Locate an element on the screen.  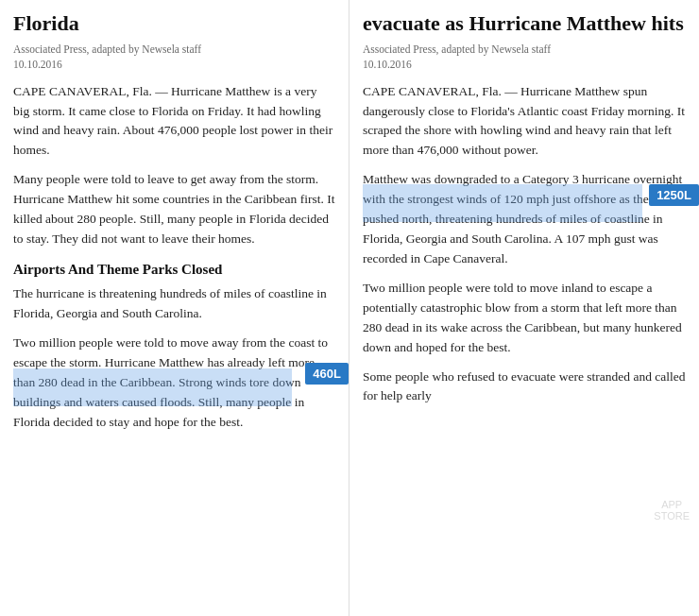
right-article-title: evacuate as Hurricane Matthew hits is located at coordinates (524, 24).